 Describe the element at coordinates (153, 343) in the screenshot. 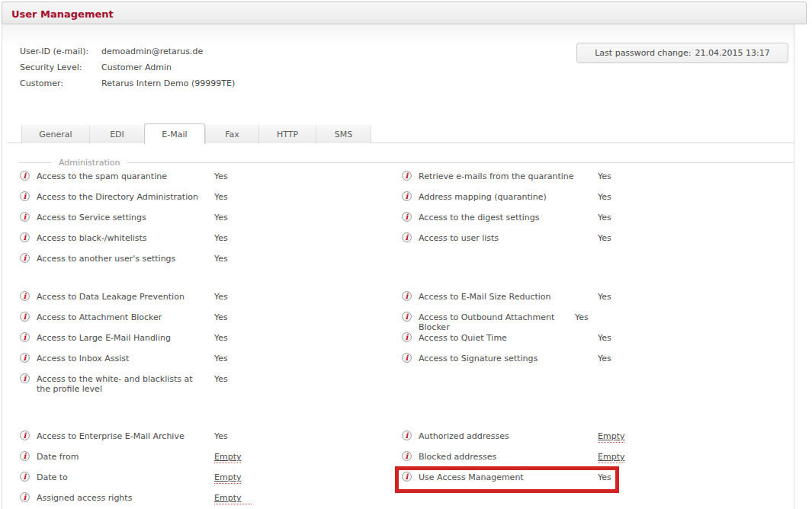

I see `setting-row: i Access to Large E-Mail Handling Yes` at that location.